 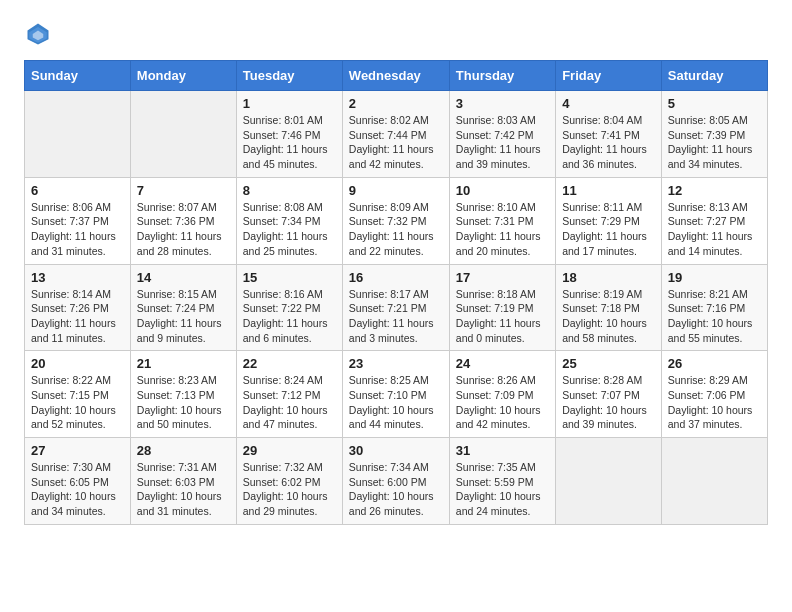 I want to click on day-number: 12, so click(x=714, y=190).